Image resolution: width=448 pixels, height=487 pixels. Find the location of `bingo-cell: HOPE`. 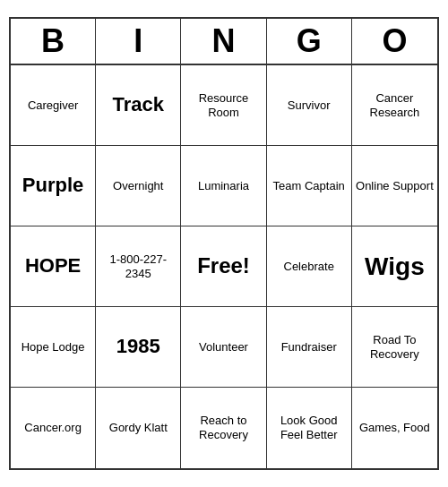

bingo-cell: HOPE is located at coordinates (54, 267).